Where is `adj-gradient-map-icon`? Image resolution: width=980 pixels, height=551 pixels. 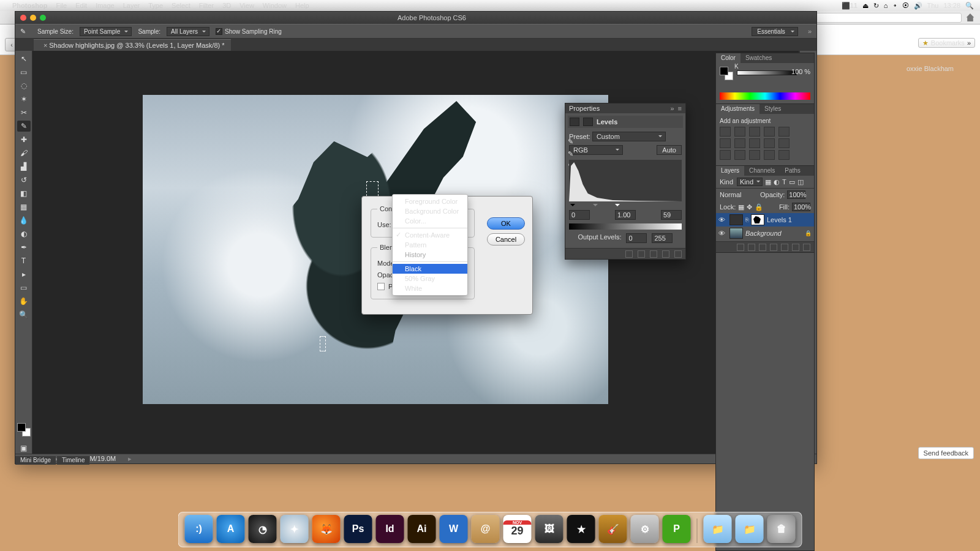
adj-gradient-map-icon is located at coordinates (769, 155).